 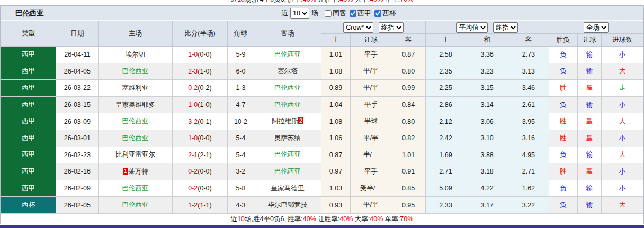 I want to click on match-row: 西甲26-03-22塞维利亚0-2(0-2)1-3巴伦西亚0.89平/半0.99…, so click(x=322, y=88).